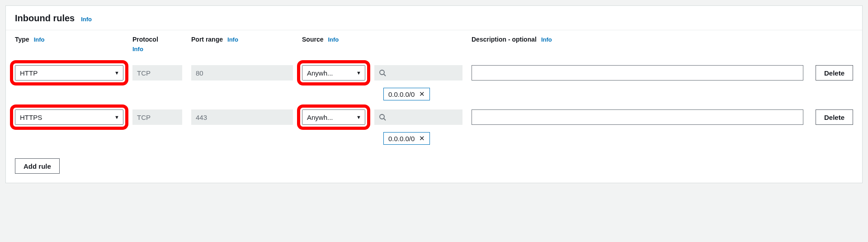  Describe the element at coordinates (434, 45) in the screenshot. I see `column-headers: Type Info Protocol Info Port range Info …` at that location.